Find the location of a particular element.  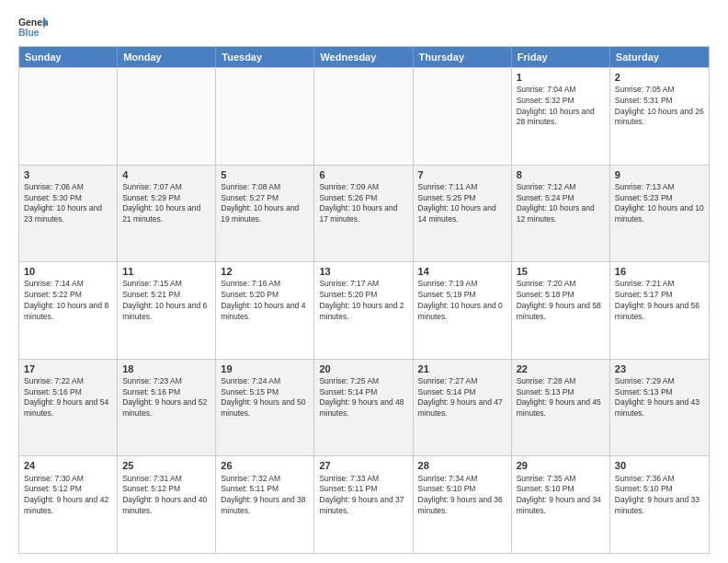

logo: General Blue is located at coordinates (33, 28).